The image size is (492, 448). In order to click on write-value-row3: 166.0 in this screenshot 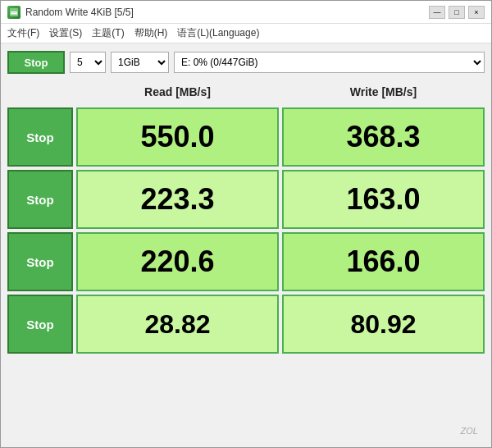, I will do `click(383, 262)`.